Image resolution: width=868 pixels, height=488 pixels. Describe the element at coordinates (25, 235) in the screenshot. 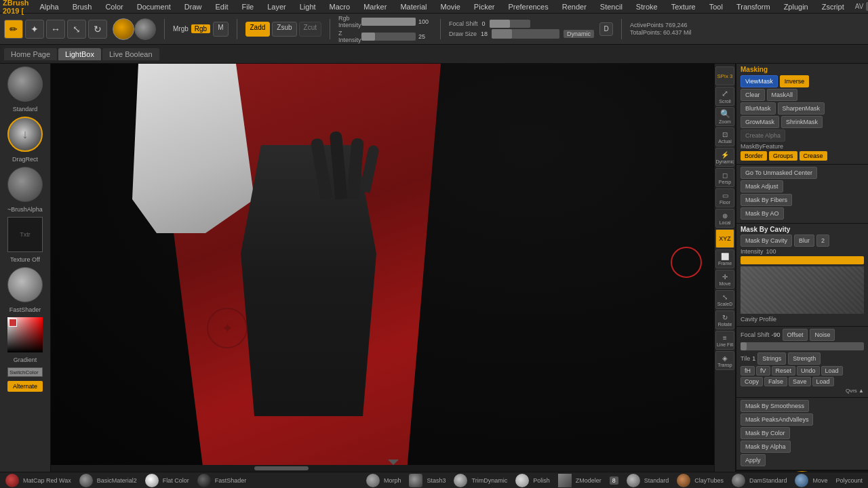

I see `texture-preview: Txtr` at that location.